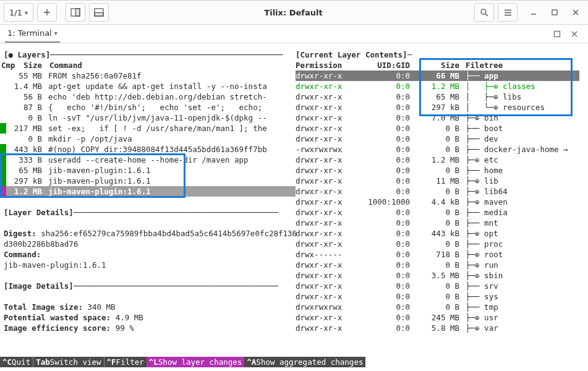 The height and width of the screenshot is (371, 588). Describe the element at coordinates (519, 96) in the screenshot. I see `filetree-path: │ ├─⊕ libs` at that location.